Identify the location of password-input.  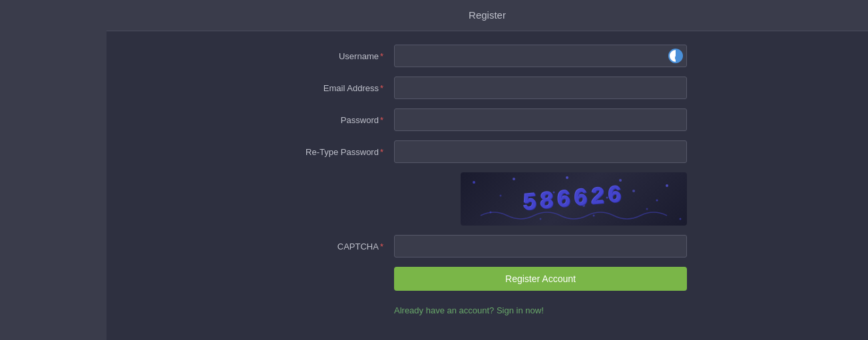
(541, 120).